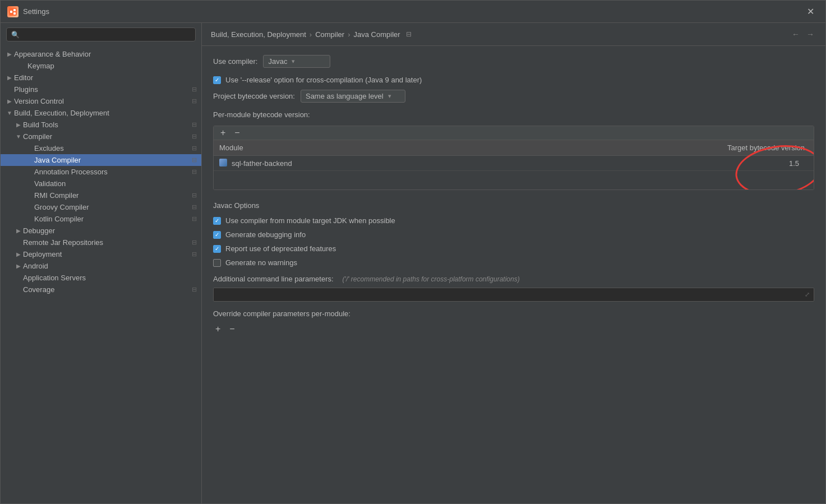 Image resolution: width=826 pixels, height=504 pixels. What do you see at coordinates (101, 207) in the screenshot?
I see `sidebar-item-groovy-compiler: Groovy Compiler ⊟` at bounding box center [101, 207].